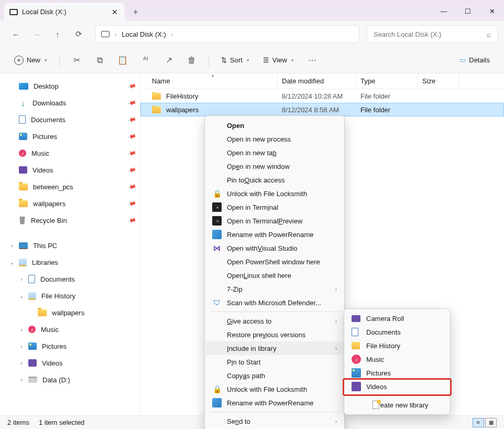 This screenshot has width=504, height=429. I want to click on menu-copy-path: Copy as path, so click(275, 376).